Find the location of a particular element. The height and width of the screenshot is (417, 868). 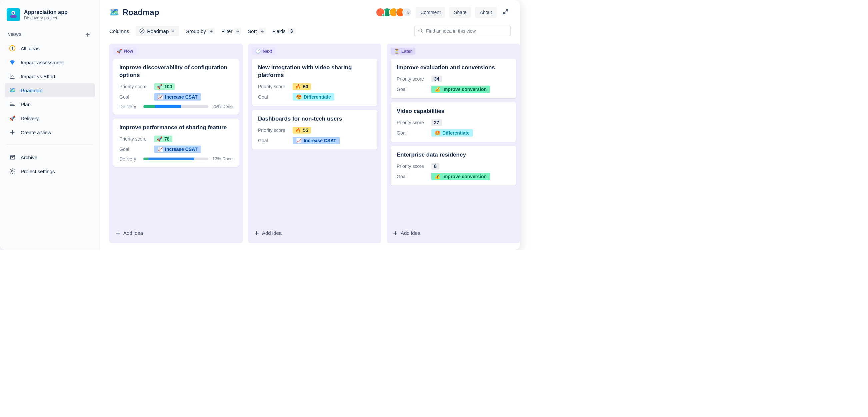

group-by-control: Group by + is located at coordinates (200, 31).